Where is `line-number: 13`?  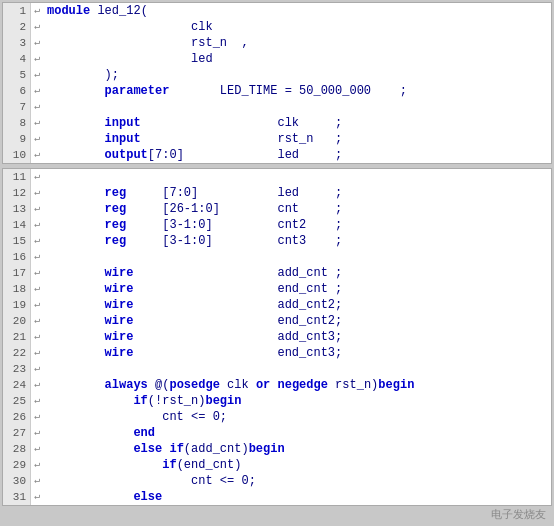
line-number: 13 is located at coordinates (17, 209).